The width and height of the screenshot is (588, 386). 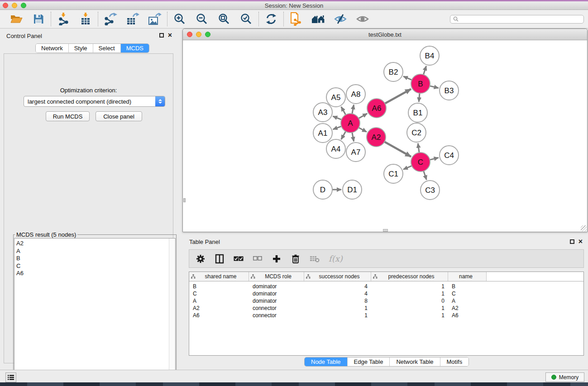 I want to click on import-table-button, so click(x=86, y=19).